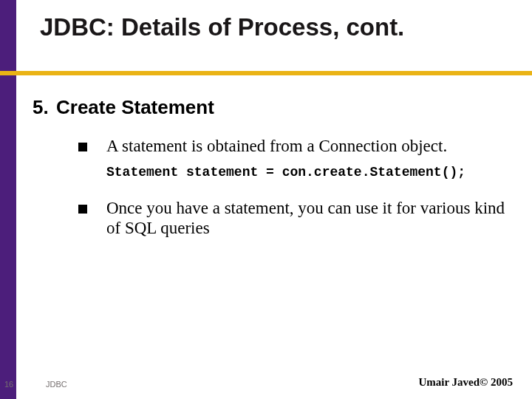 This screenshot has height=399, width=532. I want to click on footer-label: JDBC, so click(56, 384).